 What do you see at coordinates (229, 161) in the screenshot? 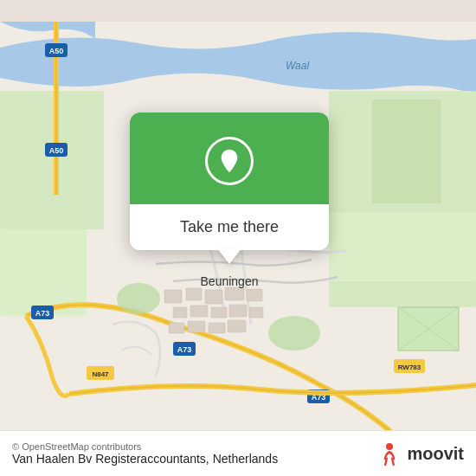
I see `location-pin-circle` at bounding box center [229, 161].